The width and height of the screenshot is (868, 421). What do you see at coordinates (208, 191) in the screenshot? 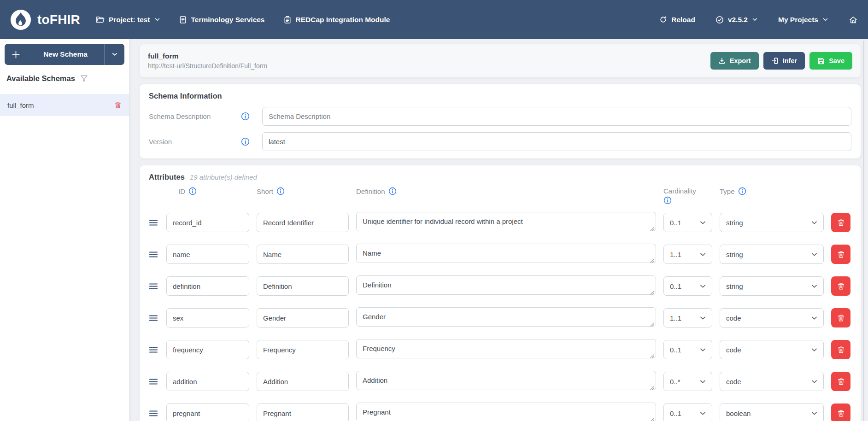
I see `column-header-id: ID` at bounding box center [208, 191].